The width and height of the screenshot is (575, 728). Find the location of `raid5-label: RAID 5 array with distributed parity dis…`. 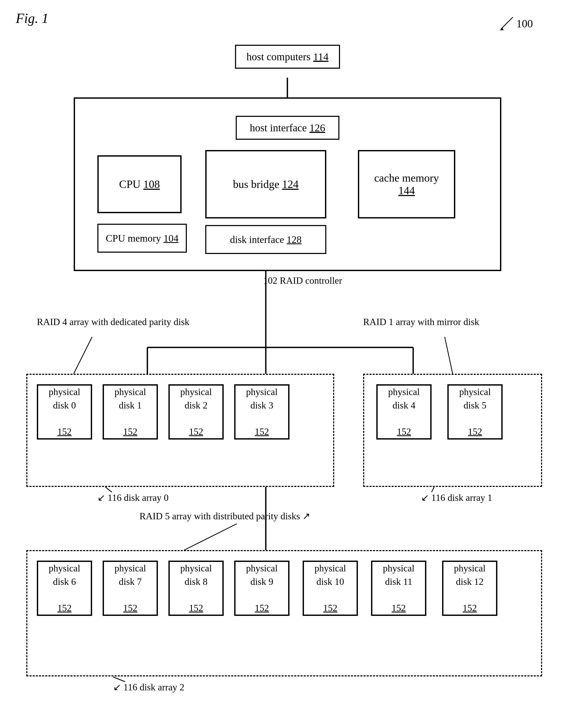

raid5-label: RAID 5 array with distributed parity dis… is located at coordinates (225, 516).